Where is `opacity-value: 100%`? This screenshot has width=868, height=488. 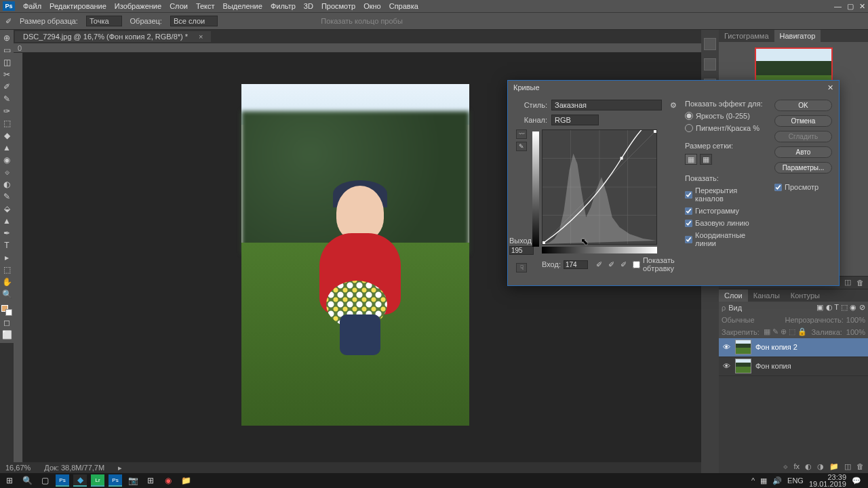 opacity-value: 100% is located at coordinates (856, 320).